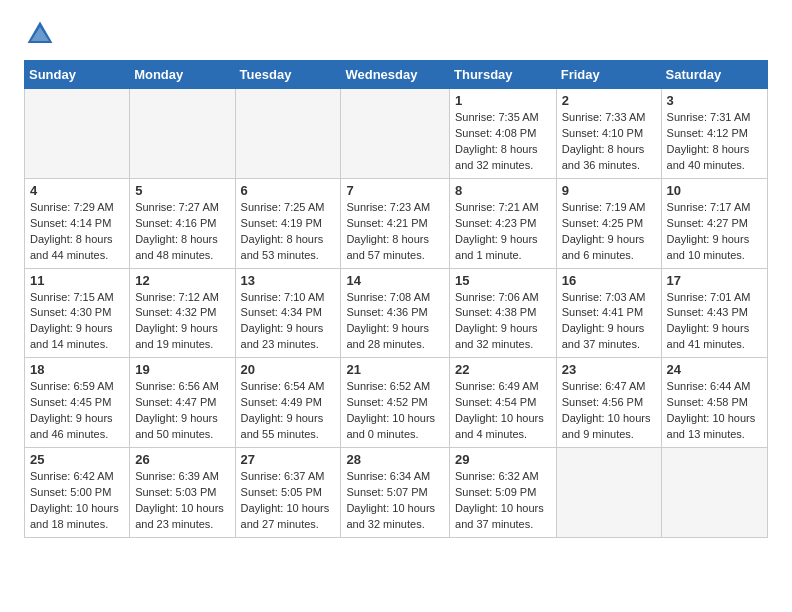 Image resolution: width=792 pixels, height=612 pixels. What do you see at coordinates (182, 370) in the screenshot?
I see `day-number: 19` at bounding box center [182, 370].